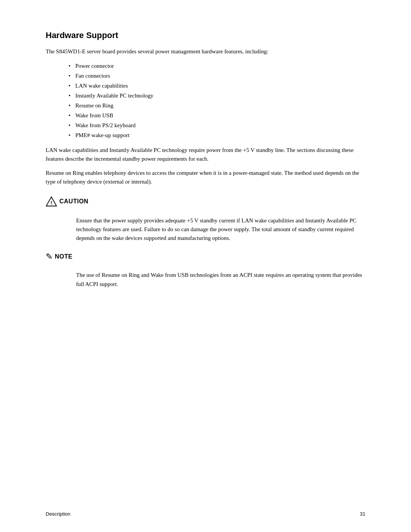 The width and height of the screenshot is (411, 532). Describe the element at coordinates (206, 35) in the screenshot. I see `section-title: Hardware Support` at that location.